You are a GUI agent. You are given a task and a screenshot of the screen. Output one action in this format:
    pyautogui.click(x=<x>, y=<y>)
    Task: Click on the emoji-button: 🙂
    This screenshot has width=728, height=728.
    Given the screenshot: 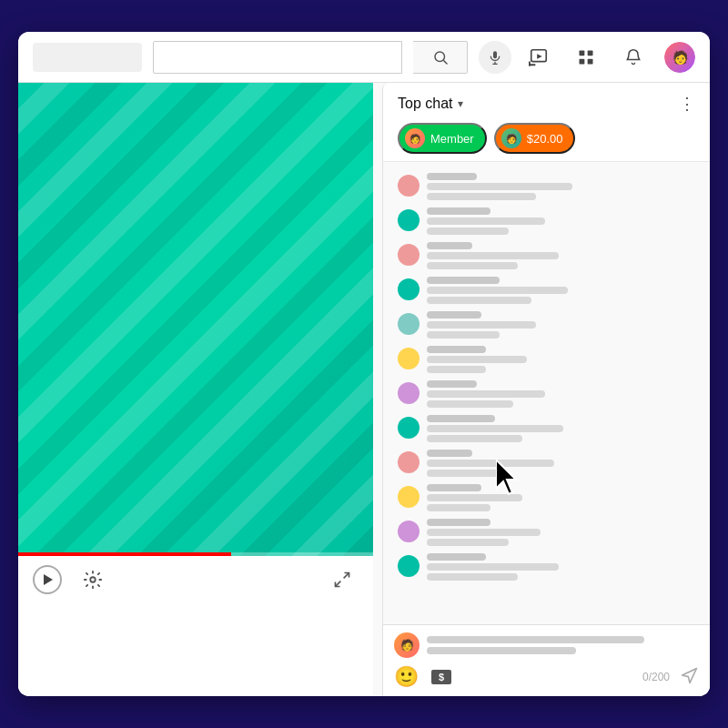 What is the action you would take?
    pyautogui.click(x=406, y=677)
    